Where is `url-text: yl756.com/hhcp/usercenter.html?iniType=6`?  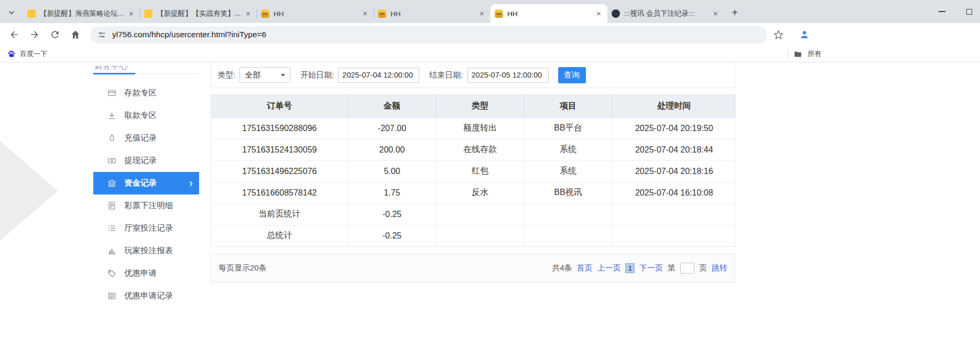
url-text: yl756.com/hhcp/usercenter.html?iniType=6 is located at coordinates (189, 35).